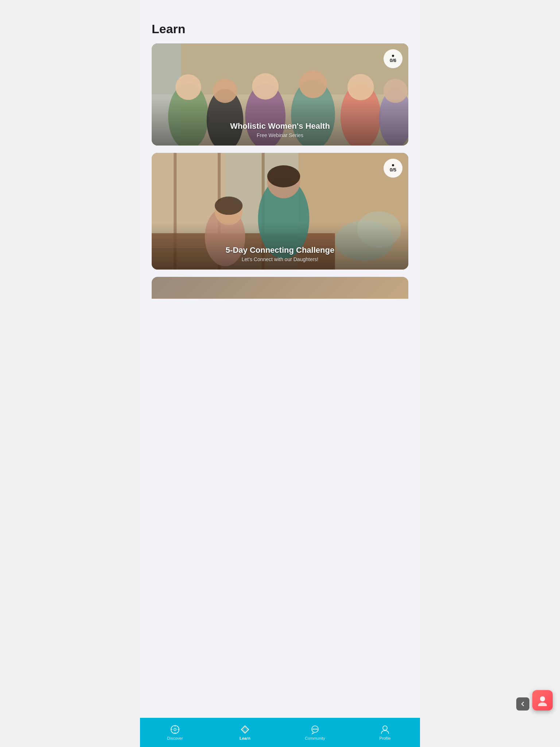 Image resolution: width=560 pixels, height=747 pixels. What do you see at coordinates (280, 130) in the screenshot?
I see `course-info-1: Wholistic Women's Health Free Webinar Se…` at bounding box center [280, 130].